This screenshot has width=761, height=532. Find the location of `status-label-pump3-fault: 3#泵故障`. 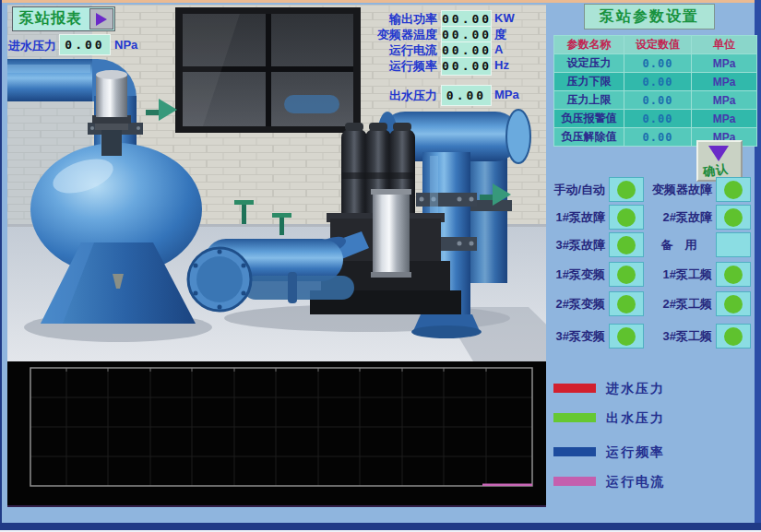

status-label-pump3-fault: 3#泵故障 is located at coordinates (574, 245).